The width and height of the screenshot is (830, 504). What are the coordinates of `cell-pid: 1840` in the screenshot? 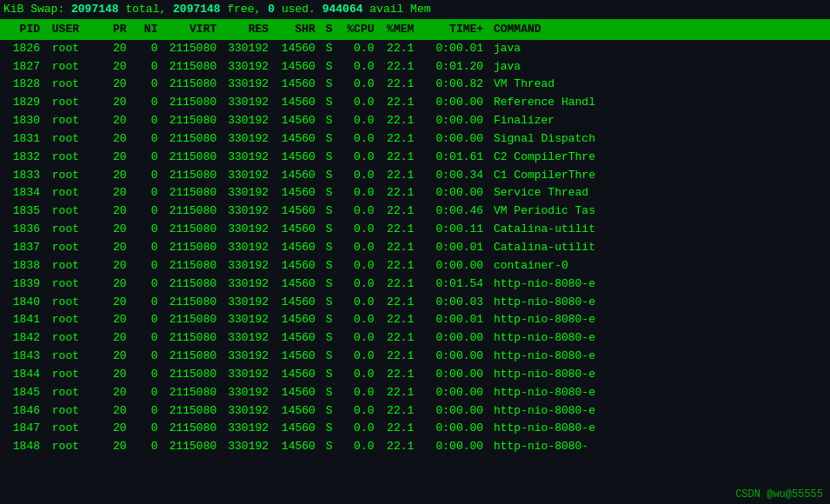 It's located at (23, 302).